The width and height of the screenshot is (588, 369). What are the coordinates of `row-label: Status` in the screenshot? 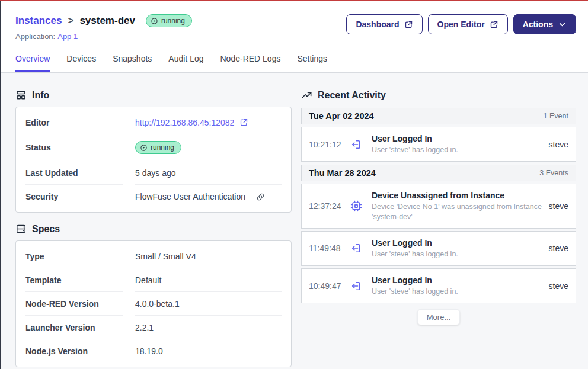 It's located at (75, 148).